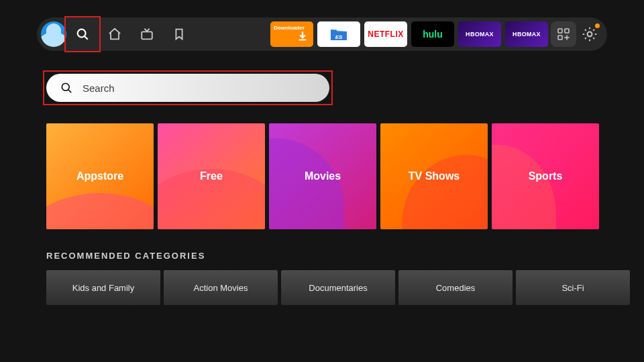 The width and height of the screenshot is (644, 362). I want to click on tile-label: Appstore, so click(100, 176).